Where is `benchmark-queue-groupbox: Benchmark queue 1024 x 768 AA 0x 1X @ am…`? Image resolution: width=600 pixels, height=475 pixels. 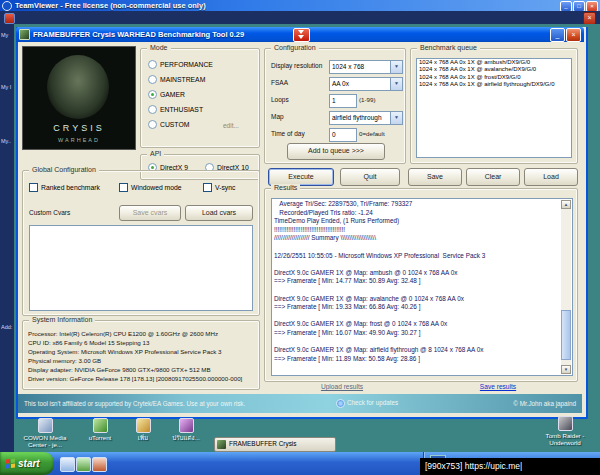 benchmark-queue-groupbox: Benchmark queue 1024 x 768 AA 0x 1X @ am… is located at coordinates (494, 106).